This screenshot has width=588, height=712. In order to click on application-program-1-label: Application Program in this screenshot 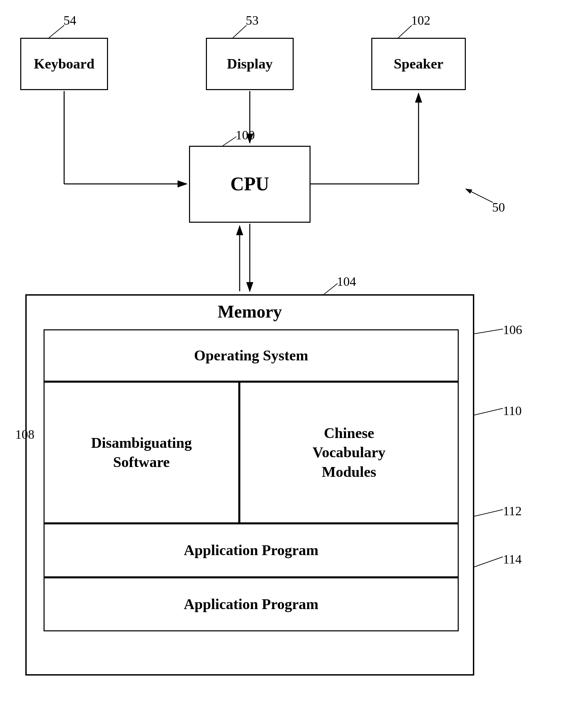, I will do `click(251, 550)`.